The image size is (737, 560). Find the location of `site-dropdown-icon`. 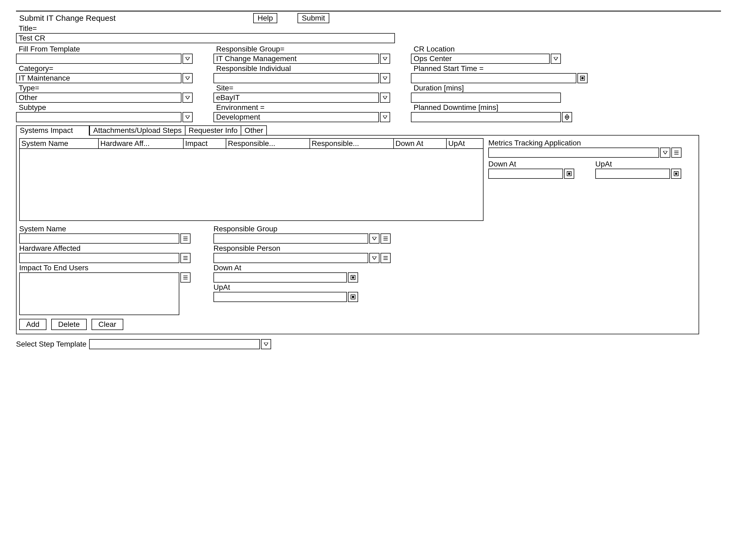

site-dropdown-icon is located at coordinates (385, 98).